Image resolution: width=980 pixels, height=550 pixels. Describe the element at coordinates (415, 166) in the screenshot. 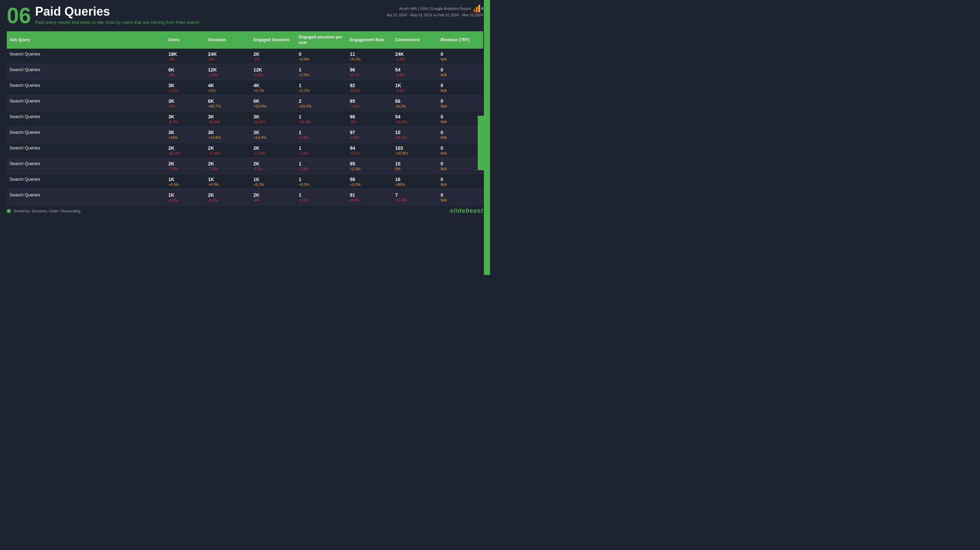

I see `table-cell: 100%` at that location.